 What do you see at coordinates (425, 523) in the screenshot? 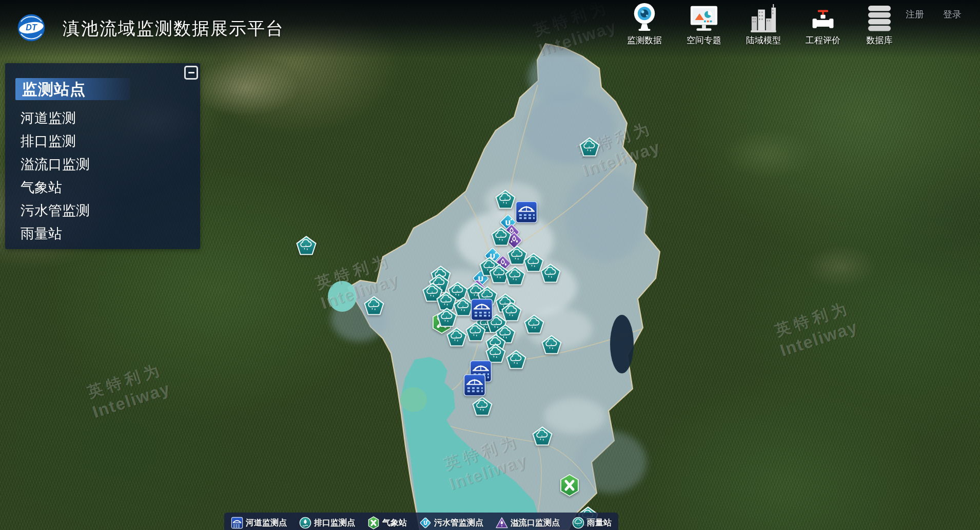
I see `svg-text: U` at bounding box center [425, 523].